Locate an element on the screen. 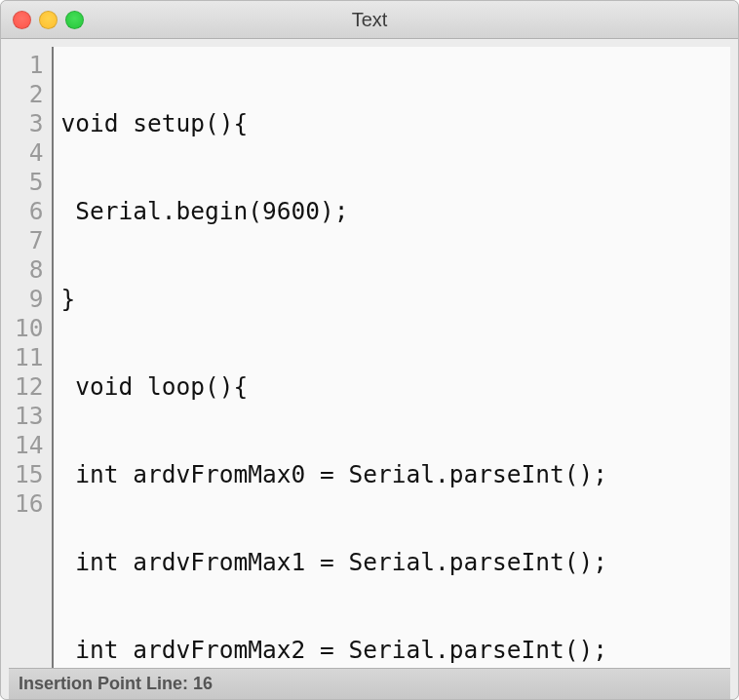 The height and width of the screenshot is (700, 739). code-line: Serial.begin(9600); is located at coordinates (391, 212).